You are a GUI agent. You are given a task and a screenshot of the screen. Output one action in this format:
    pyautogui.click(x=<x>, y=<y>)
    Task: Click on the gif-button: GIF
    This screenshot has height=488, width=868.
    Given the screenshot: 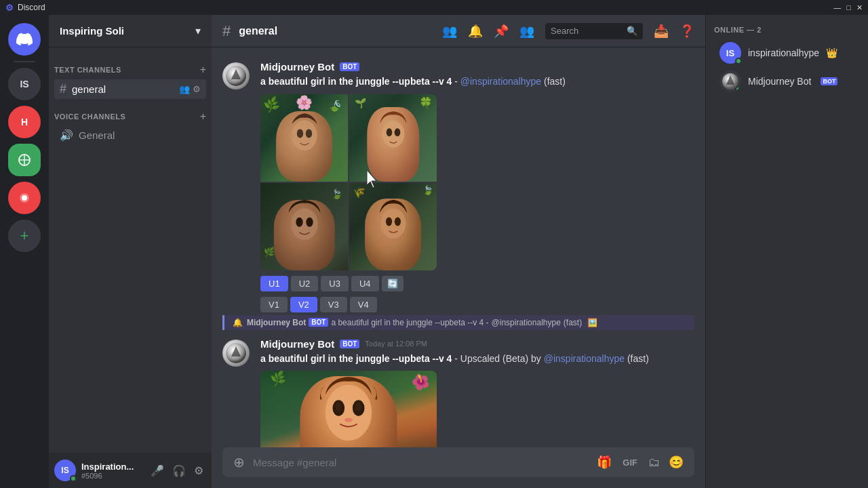 What is the action you would take?
    pyautogui.click(x=630, y=462)
    